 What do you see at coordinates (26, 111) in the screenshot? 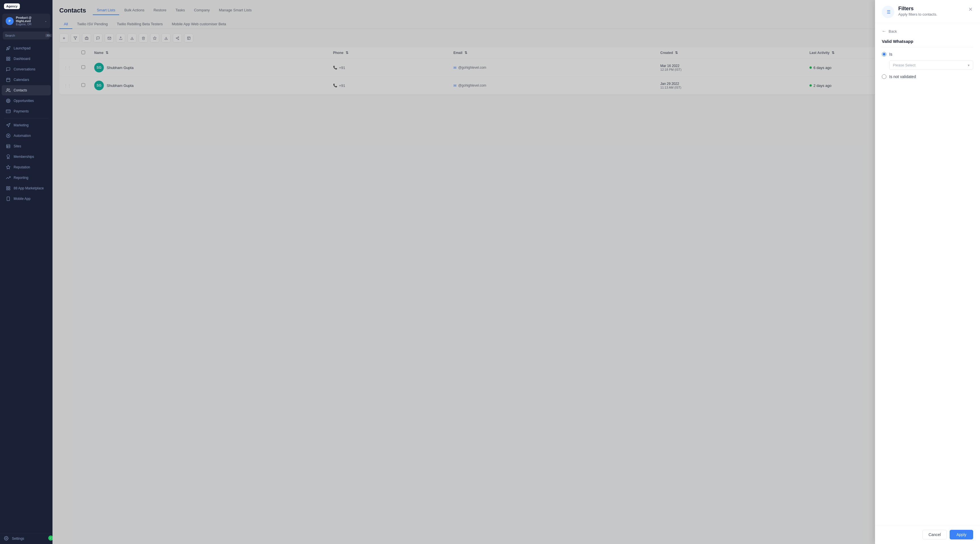
I see `sidebar-item-payments: Payments` at bounding box center [26, 111].